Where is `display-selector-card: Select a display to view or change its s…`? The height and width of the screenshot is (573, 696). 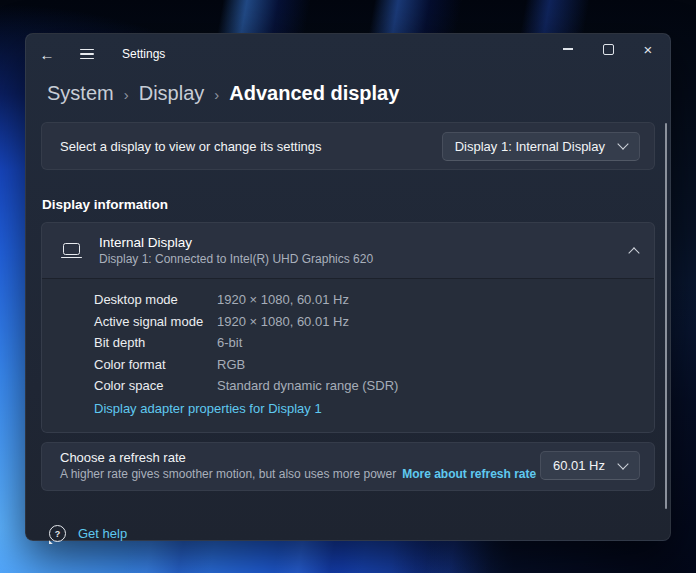 display-selector-card: Select a display to view or change its s… is located at coordinates (348, 146).